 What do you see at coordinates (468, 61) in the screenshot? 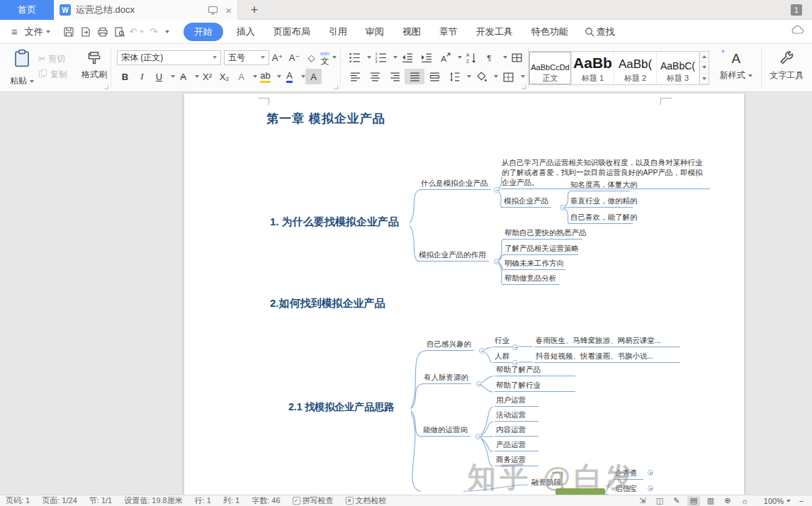
I see `svg-text: Z` at bounding box center [468, 61].